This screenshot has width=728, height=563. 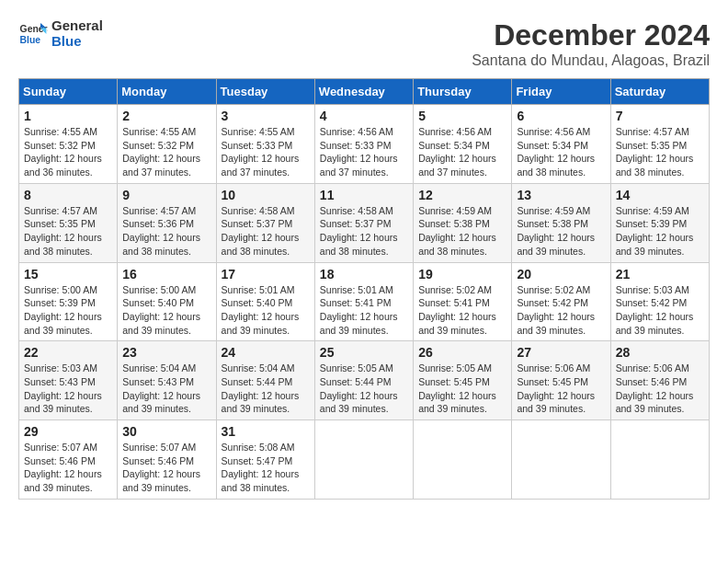 What do you see at coordinates (364, 223) in the screenshot?
I see `calendar-week-2: 8Sunrise: 4:57 AMSunset: 5:35 PMDaylight…` at bounding box center [364, 223].